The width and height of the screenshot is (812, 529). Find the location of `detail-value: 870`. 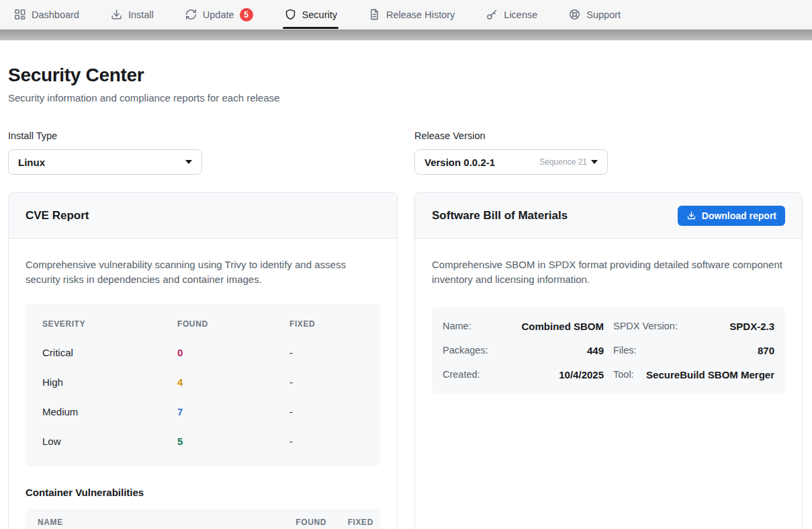

detail-value: 870 is located at coordinates (766, 351).